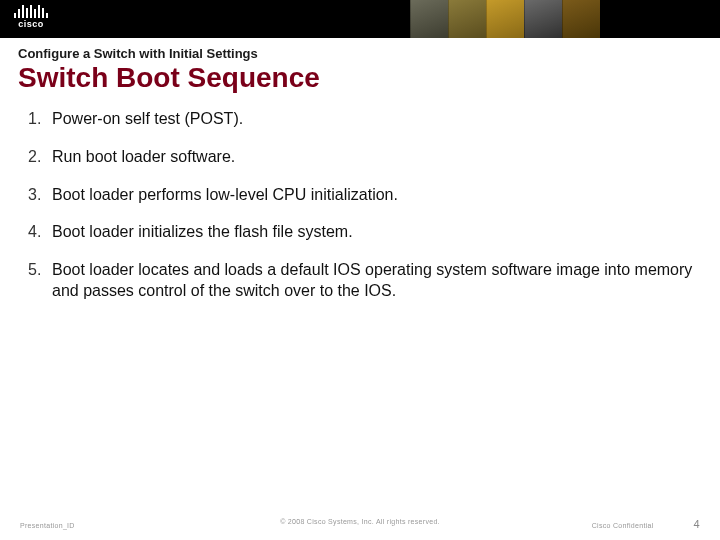 The image size is (720, 540). Describe the element at coordinates (31, 24) in the screenshot. I see `logo-text: cisco` at that location.